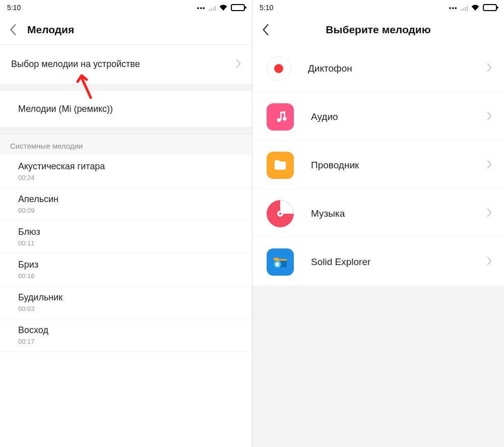 This screenshot has height=447, width=504. I want to click on source-app-label: Проводник, so click(390, 165).